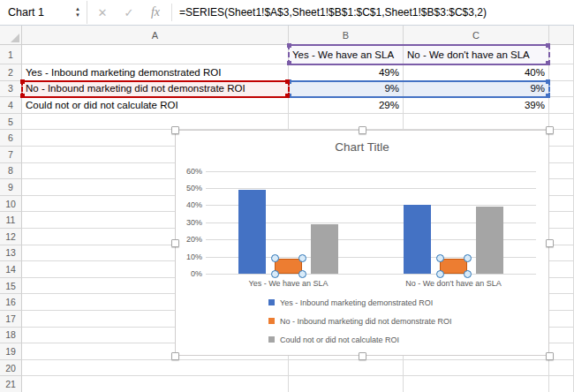 This screenshot has height=392, width=574. I want to click on row-header-21: 21, so click(11, 384).